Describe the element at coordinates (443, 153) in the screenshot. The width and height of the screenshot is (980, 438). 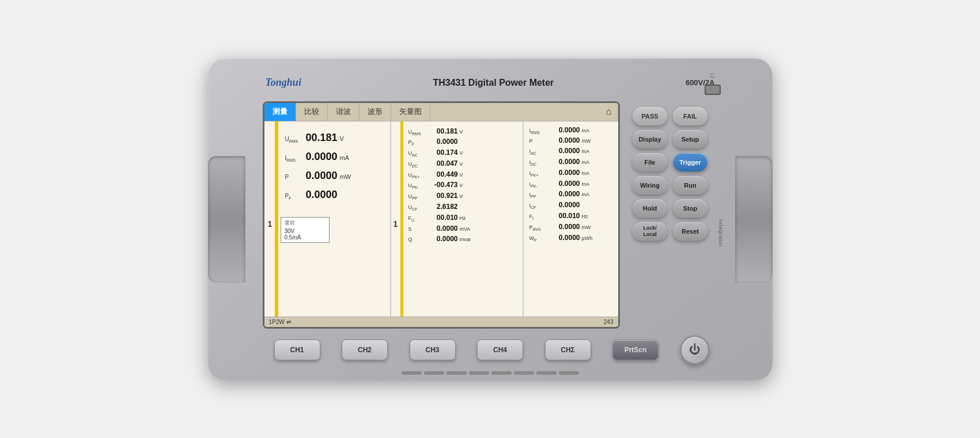
I see `mid-value-2: 00.174` at that location.